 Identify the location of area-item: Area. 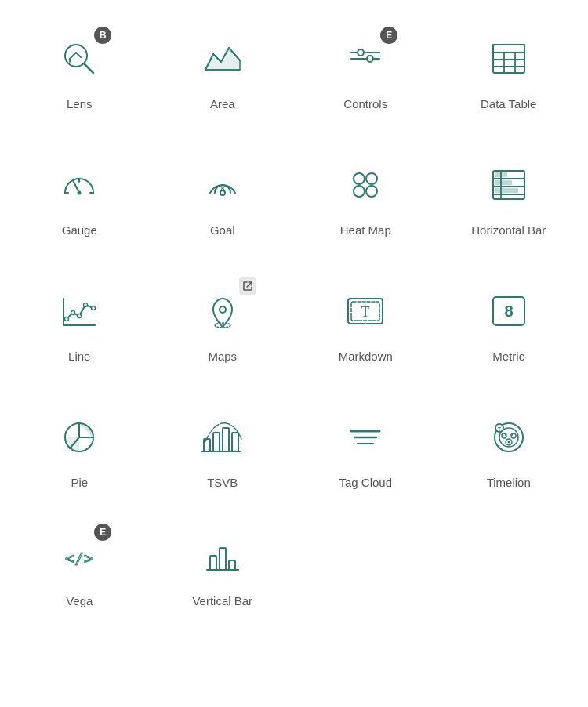
(223, 67).